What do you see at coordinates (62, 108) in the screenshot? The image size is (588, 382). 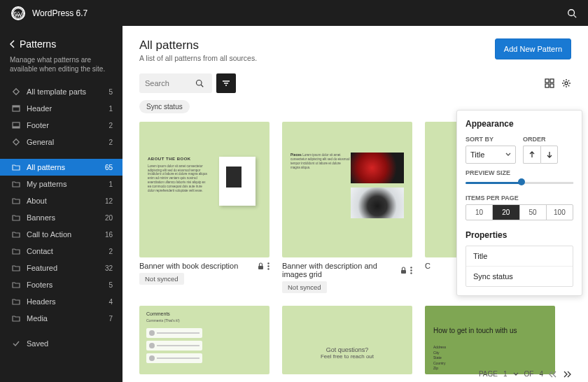 I see `sidebar-item-header: Header 1` at bounding box center [62, 108].